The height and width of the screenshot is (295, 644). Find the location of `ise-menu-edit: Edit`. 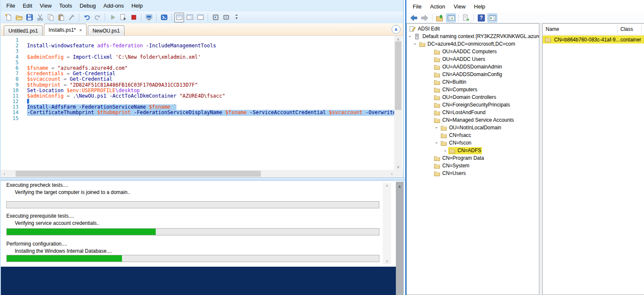

ise-menu-edit: Edit is located at coordinates (27, 6).